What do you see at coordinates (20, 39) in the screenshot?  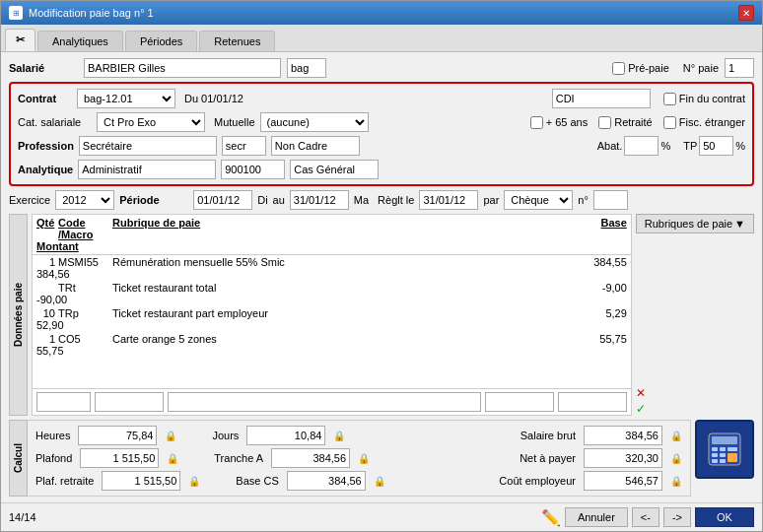 I see `tab-main: ✂` at bounding box center [20, 39].